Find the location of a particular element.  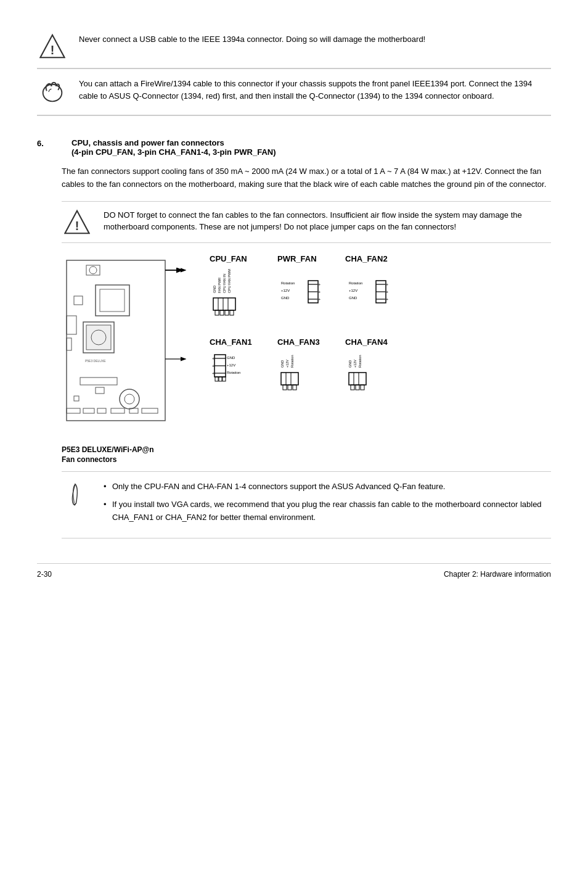

page-footer: 2-30 Chapter 2: Hardware information is located at coordinates (294, 571).